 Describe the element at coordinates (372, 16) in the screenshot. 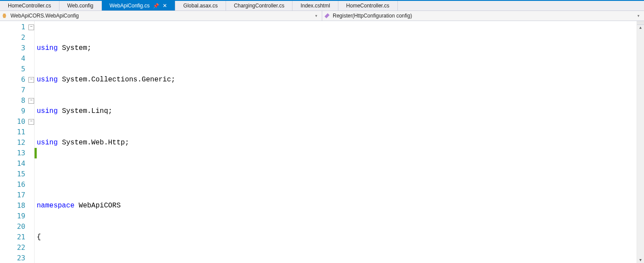

I see `nav-method-label: Register(HttpConfiguration config)` at that location.